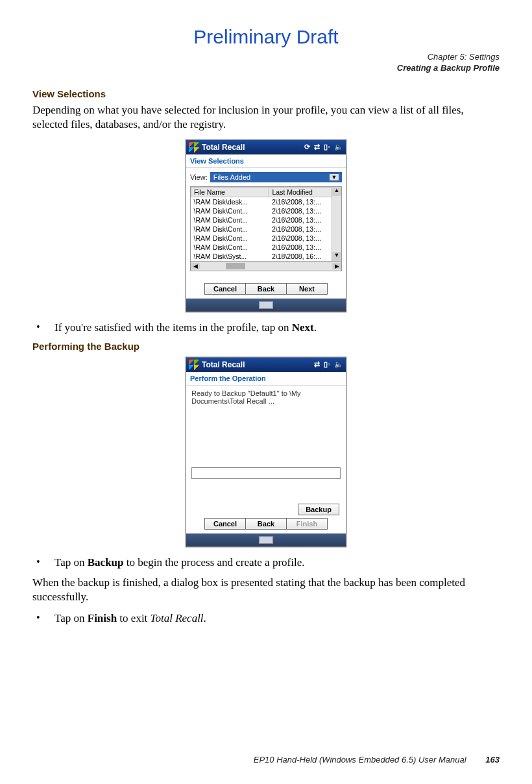  Describe the element at coordinates (360, 759) in the screenshot. I see `footer-text: EP10 Hand-Held (Windows Embedded 6.5) Us…` at that location.